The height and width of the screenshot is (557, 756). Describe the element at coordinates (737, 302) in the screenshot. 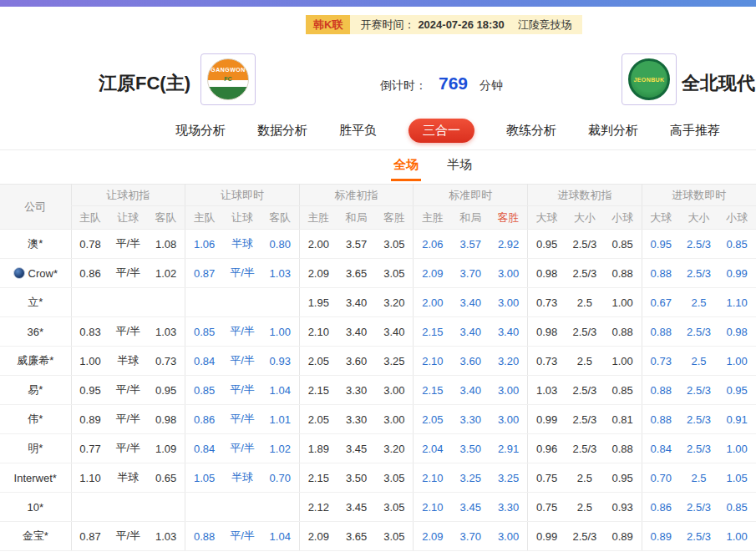

I see `odds-cell: 1.10` at that location.